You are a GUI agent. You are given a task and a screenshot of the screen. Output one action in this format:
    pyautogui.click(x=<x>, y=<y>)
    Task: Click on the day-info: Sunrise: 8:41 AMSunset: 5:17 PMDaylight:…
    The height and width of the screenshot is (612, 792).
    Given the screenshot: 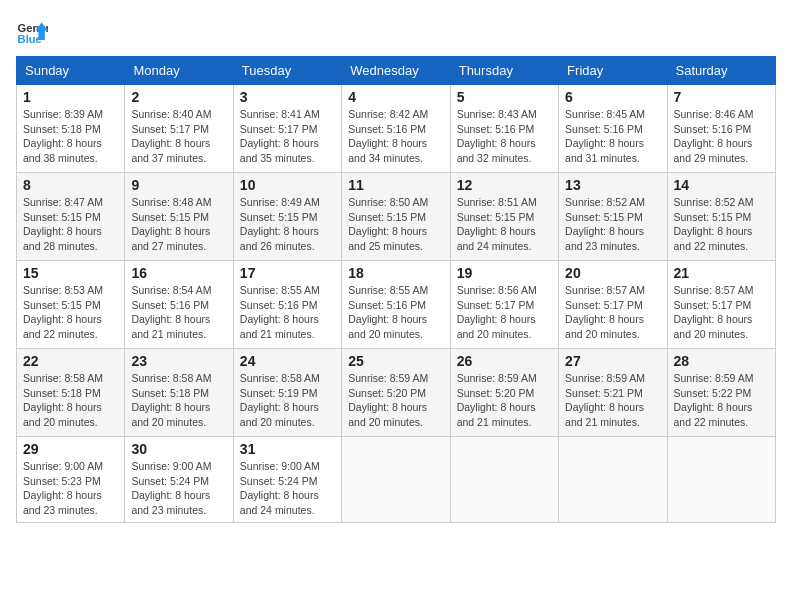 What is the action you would take?
    pyautogui.click(x=288, y=136)
    